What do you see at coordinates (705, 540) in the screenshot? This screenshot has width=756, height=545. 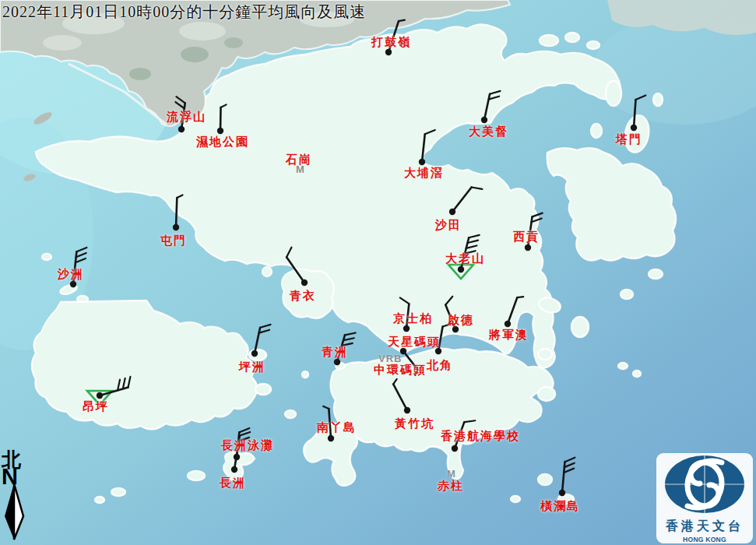 I see `hko-logo-english: HONG KONG OBSERVATORY` at bounding box center [705, 540].